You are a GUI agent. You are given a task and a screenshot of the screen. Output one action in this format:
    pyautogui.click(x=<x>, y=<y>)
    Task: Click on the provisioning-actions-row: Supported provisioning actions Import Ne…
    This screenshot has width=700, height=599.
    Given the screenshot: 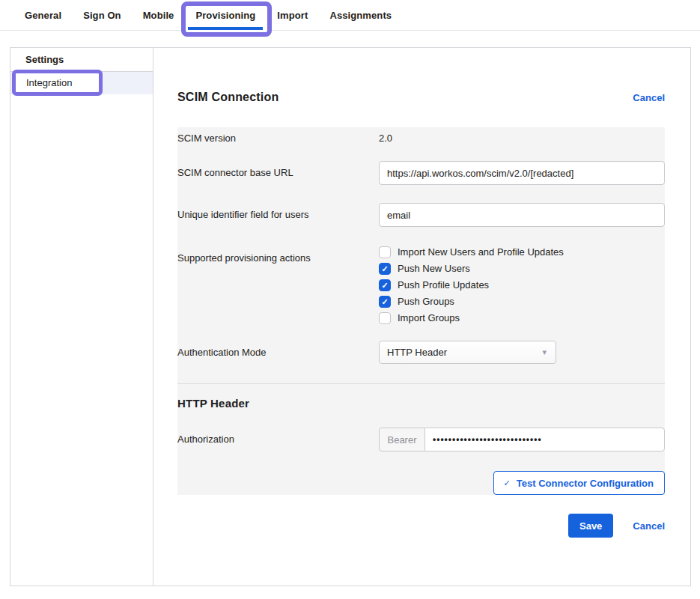 What is the action you would take?
    pyautogui.click(x=421, y=285)
    